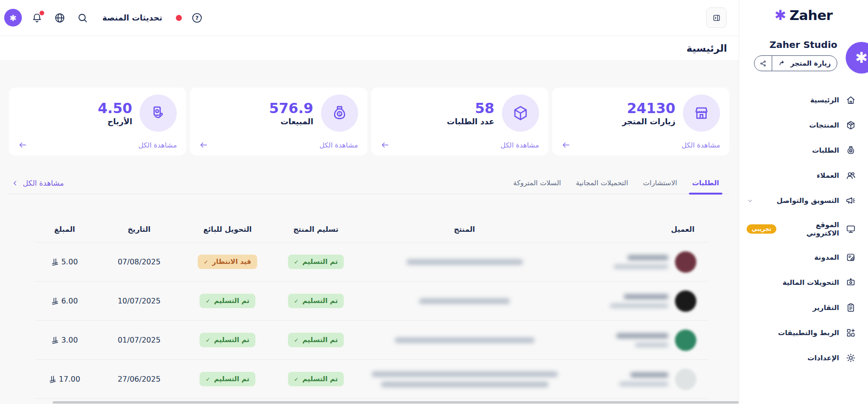 The image size is (868, 404). What do you see at coordinates (70, 301) in the screenshot?
I see `amount-value: 6.00` at bounding box center [70, 301].